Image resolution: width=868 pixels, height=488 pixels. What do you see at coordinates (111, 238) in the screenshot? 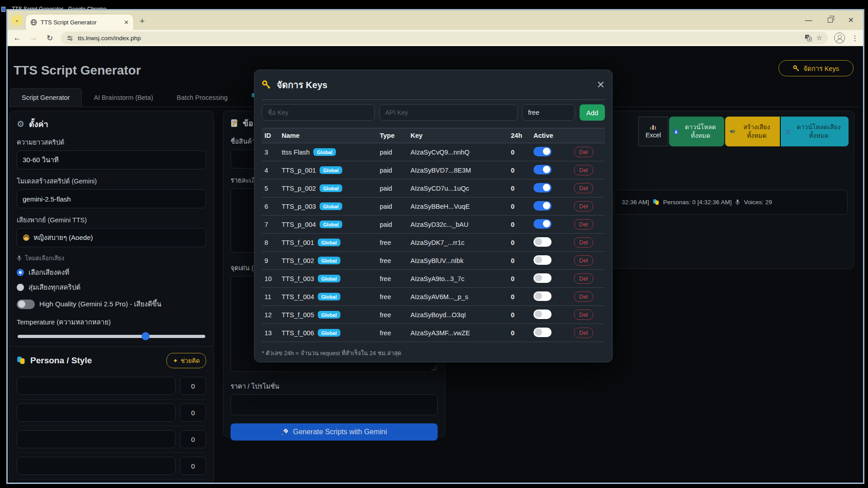
I see `voice-select: หญิงสบายๆ (Aoede)` at bounding box center [111, 238].